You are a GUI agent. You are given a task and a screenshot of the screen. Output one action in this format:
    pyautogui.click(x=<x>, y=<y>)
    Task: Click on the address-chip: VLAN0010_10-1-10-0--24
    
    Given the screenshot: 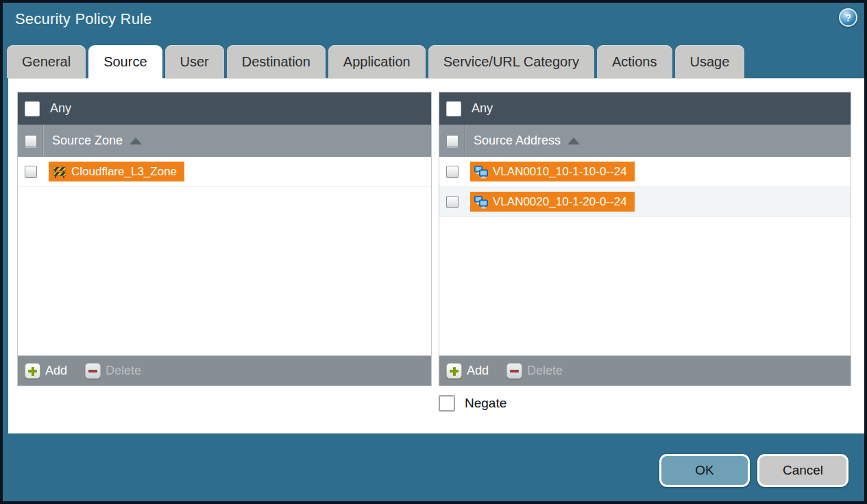 What is the action you would take?
    pyautogui.click(x=552, y=171)
    